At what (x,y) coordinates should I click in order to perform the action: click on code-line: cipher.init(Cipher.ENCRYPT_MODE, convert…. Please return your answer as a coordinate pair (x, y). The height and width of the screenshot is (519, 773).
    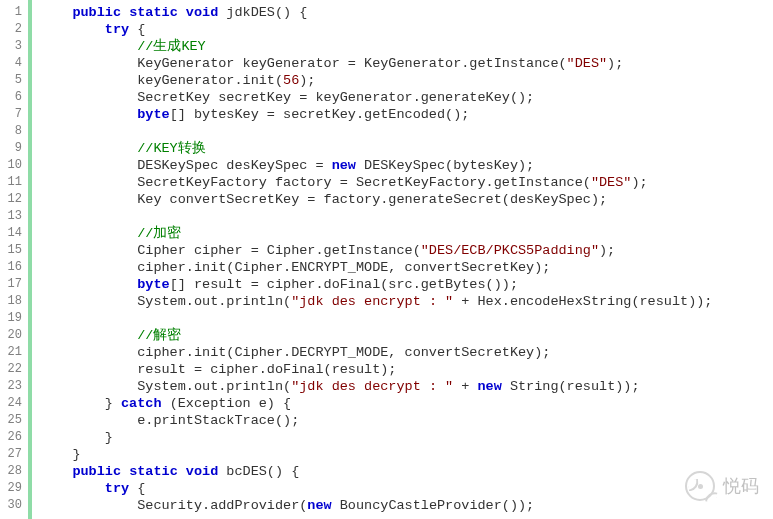
    Looking at the image, I should click on (406, 268).